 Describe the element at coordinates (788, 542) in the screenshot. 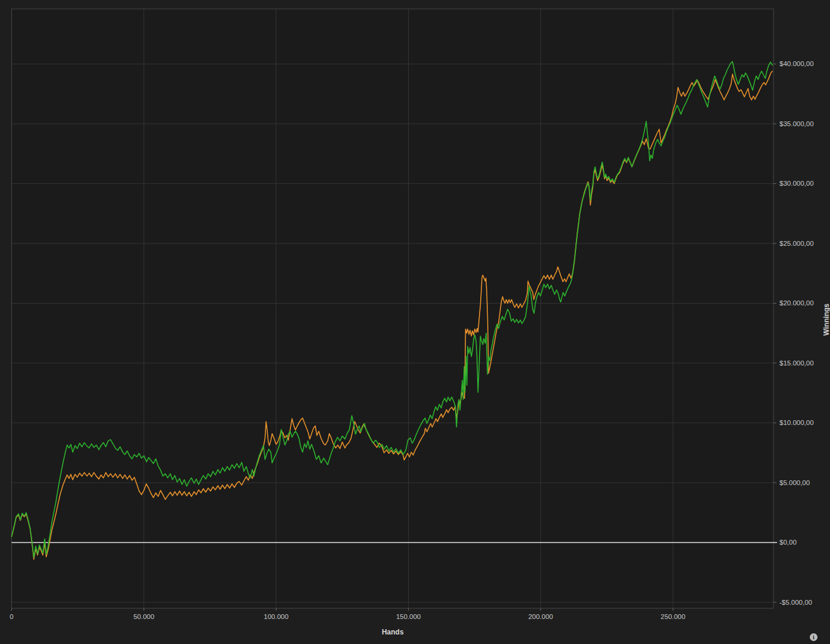

I see `y-tick-label: $0,00` at that location.